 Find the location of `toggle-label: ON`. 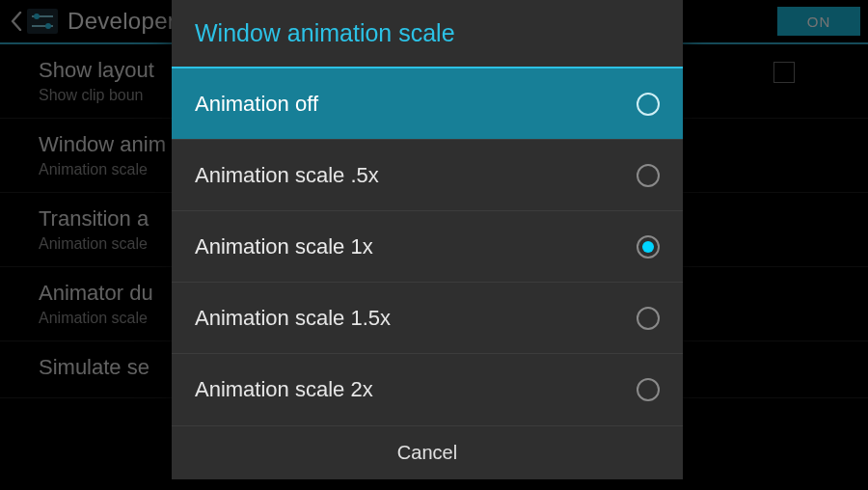

toggle-label: ON is located at coordinates (820, 21).